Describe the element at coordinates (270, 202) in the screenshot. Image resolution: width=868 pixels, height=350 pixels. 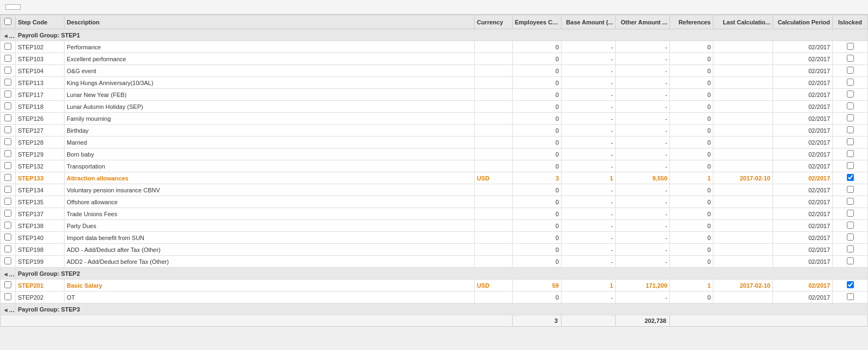
I see `row-description: Offshore allowance` at that location.